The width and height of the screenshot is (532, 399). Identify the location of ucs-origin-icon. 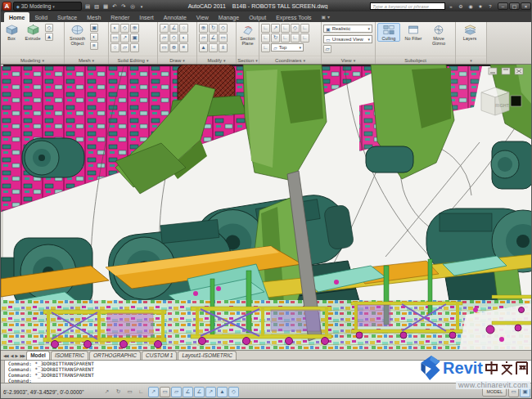
(265, 38).